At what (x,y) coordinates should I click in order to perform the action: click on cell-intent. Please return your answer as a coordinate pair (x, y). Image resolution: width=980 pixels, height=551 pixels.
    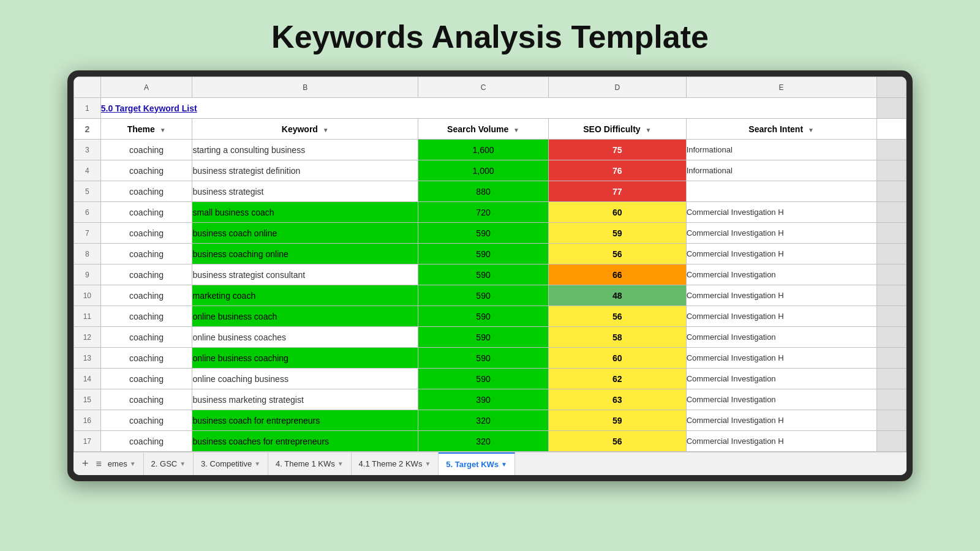
    Looking at the image, I should click on (782, 192).